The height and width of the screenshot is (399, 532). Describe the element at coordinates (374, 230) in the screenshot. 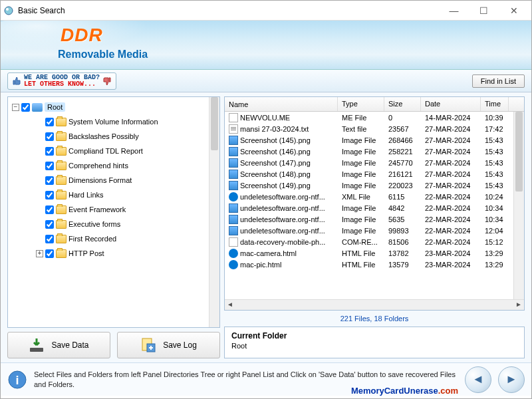

I see `table-row: undeletesoftware.org-ntf... Image File 9…` at that location.